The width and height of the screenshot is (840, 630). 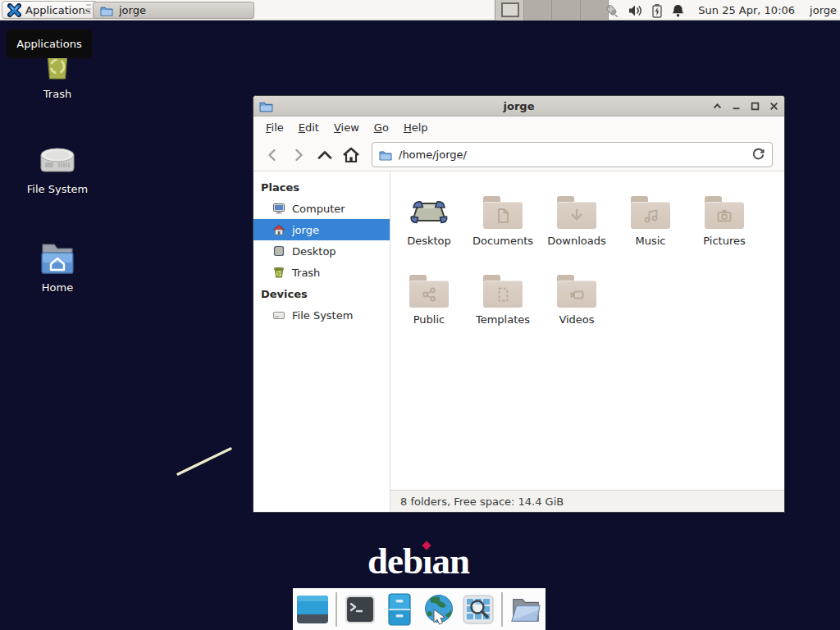 What do you see at coordinates (635, 11) in the screenshot?
I see `volume-icon` at bounding box center [635, 11].